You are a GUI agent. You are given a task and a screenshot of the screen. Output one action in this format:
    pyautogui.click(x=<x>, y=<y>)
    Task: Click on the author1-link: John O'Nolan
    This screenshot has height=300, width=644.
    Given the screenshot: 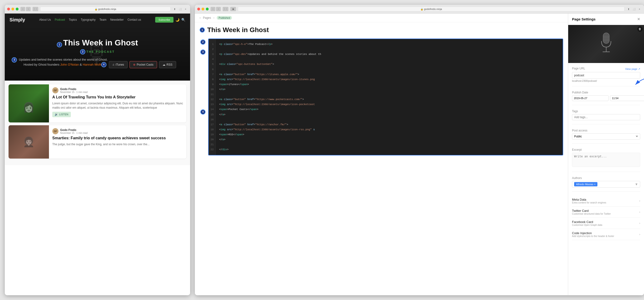 What is the action you would take?
    pyautogui.click(x=70, y=64)
    